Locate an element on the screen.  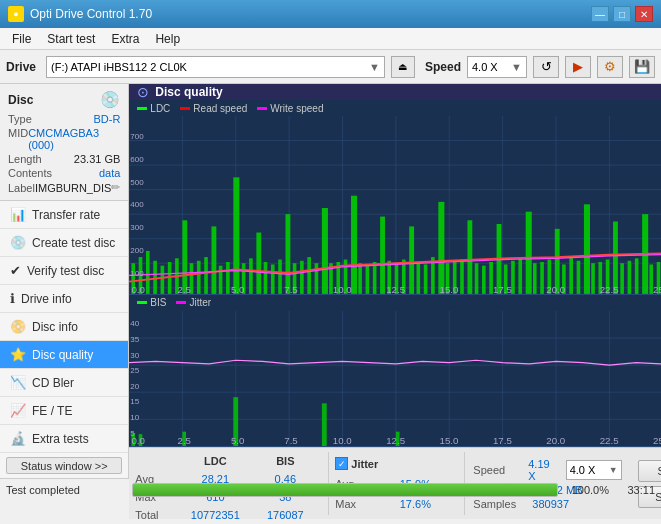
app-title: Opti Drive Control 1.70 is located at coordinates (310, 14).